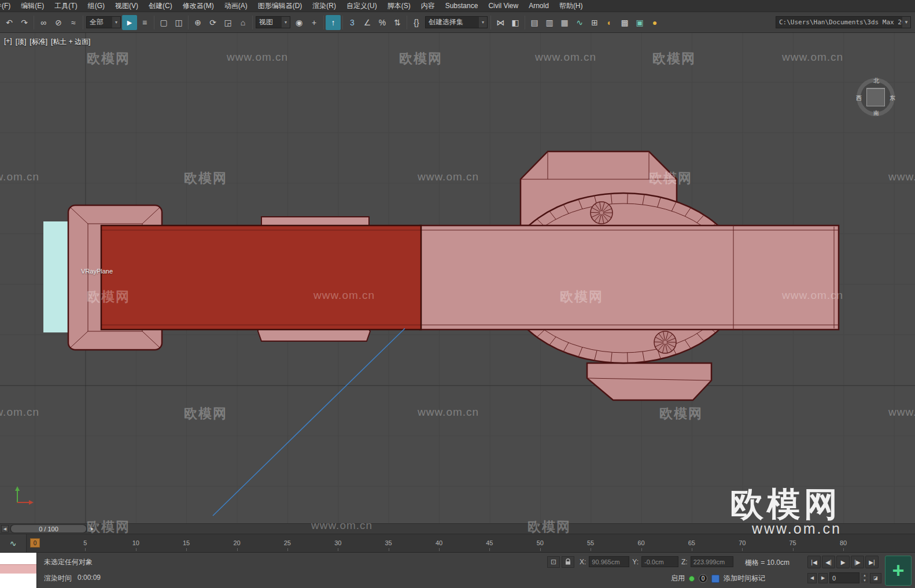 This screenshot has width=915, height=588. What do you see at coordinates (865, 578) in the screenshot?
I see `frame-spinner: ▲▼` at bounding box center [865, 578].